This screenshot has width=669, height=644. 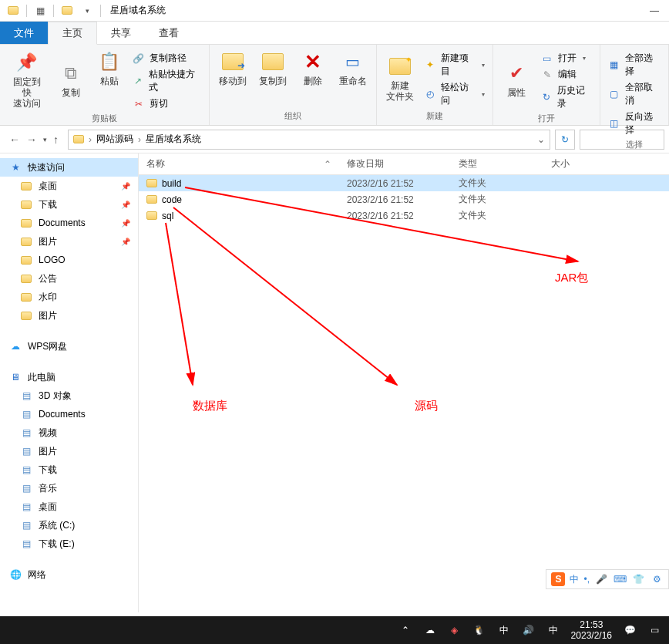 What do you see at coordinates (404, 216) in the screenshot?
I see `table-row: sql2023/2/16 21:52文件夹` at bounding box center [404, 216].